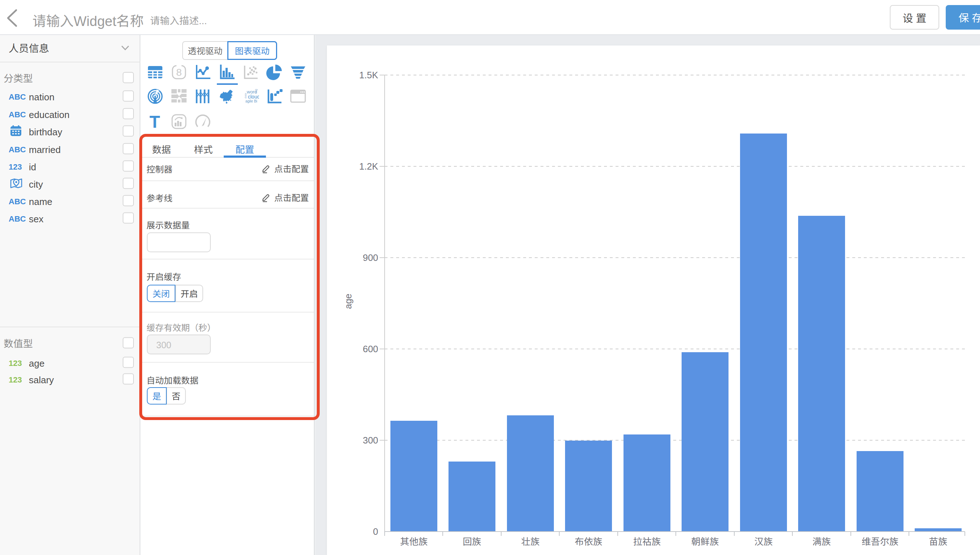 The height and width of the screenshot is (555, 980). Describe the element at coordinates (370, 348) in the screenshot. I see `svg-text: 600` at that location.